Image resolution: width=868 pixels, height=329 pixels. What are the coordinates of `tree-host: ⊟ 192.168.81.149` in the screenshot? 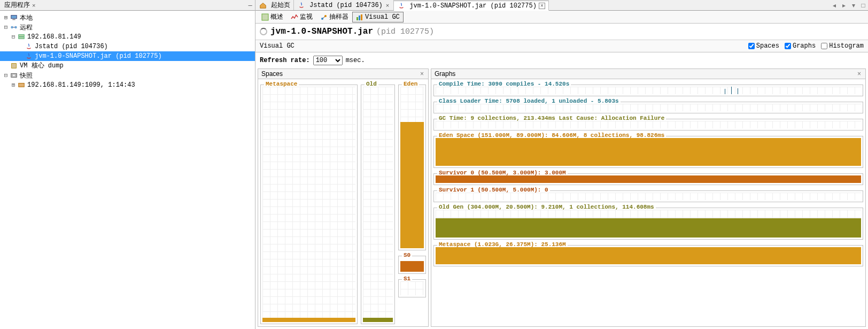 It's located at (127, 37).